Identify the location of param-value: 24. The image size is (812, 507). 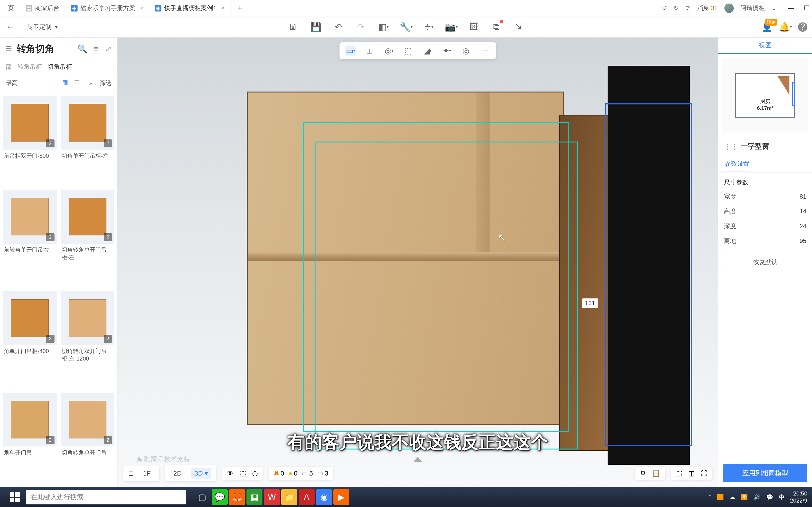
(803, 226).